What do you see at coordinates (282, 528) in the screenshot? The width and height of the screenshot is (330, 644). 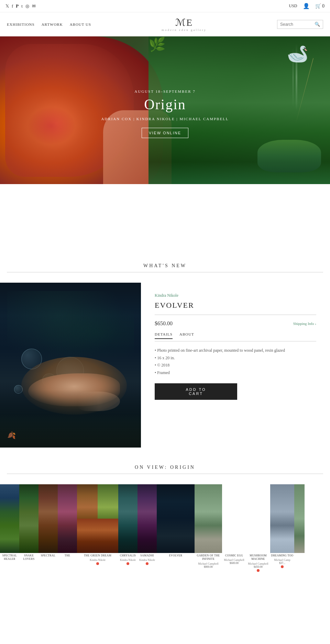 I see `thumb-dreaming-too: DREAMING TOO Michael Camp $37...` at bounding box center [282, 528].